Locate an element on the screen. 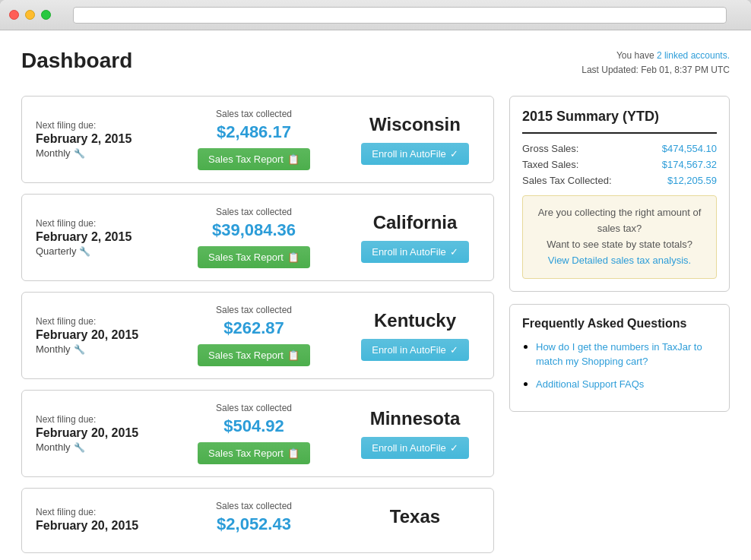 This screenshot has height=560, width=751. sales-tax-report-button-kentucky: Sales Tax Report 📋 is located at coordinates (254, 356).